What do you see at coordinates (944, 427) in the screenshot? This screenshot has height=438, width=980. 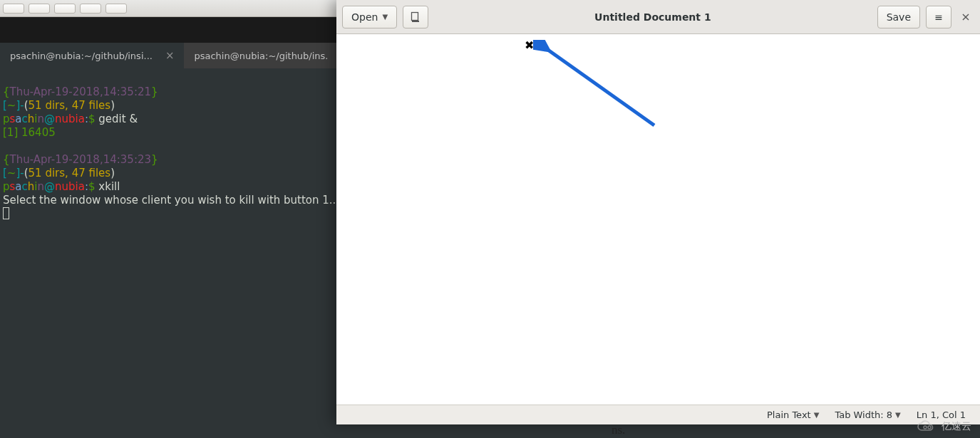 I see `watermark: 亿速云` at bounding box center [944, 427].